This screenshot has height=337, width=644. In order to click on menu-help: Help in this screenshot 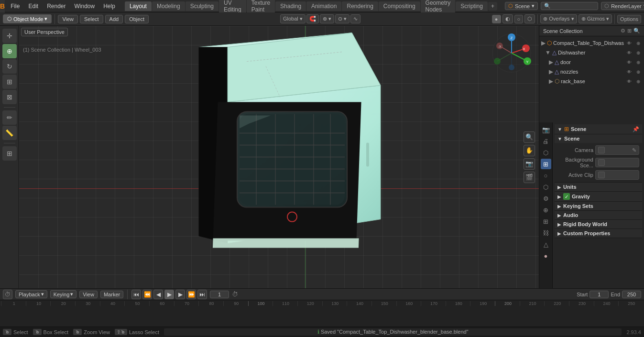, I will do `click(109, 6)`.